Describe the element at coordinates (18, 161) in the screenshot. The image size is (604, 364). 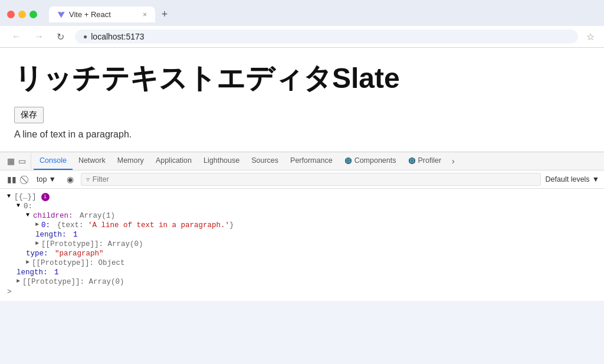
I see `devtools-icon-bar: ▦ ▭` at that location.